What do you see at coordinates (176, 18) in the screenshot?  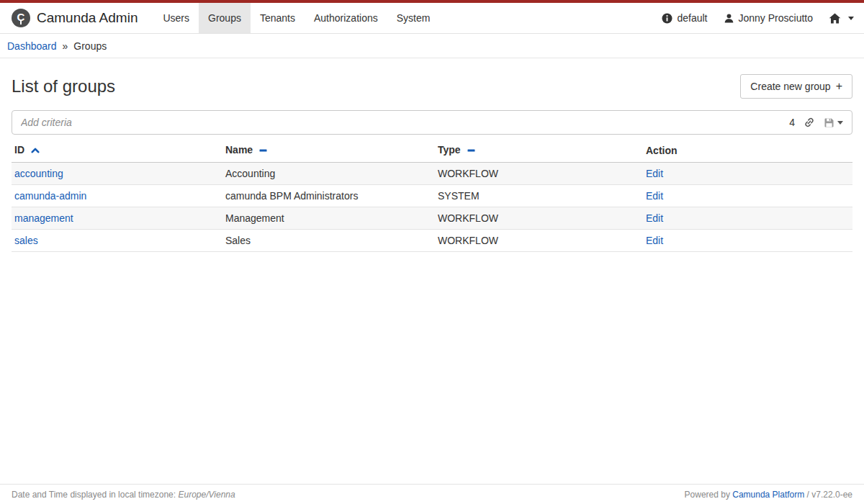 I see `nav-item-users: Users` at bounding box center [176, 18].